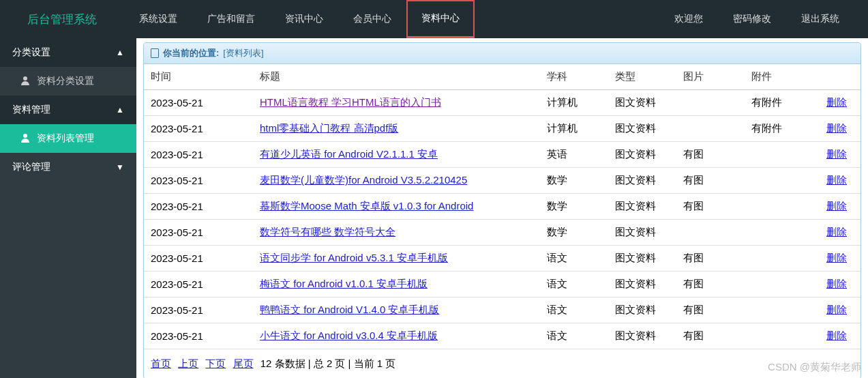  I want to click on breadcrumb-label: 你当前的位置:, so click(191, 53).